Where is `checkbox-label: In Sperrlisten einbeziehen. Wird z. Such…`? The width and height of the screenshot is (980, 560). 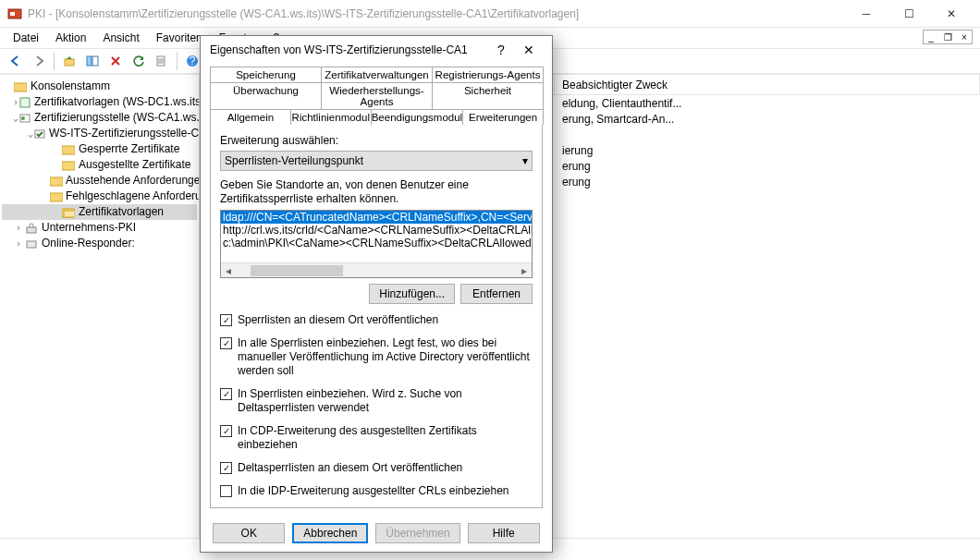
checkbox-label: In Sperrlisten einbeziehen. Wird z. Such… is located at coordinates (385, 401).